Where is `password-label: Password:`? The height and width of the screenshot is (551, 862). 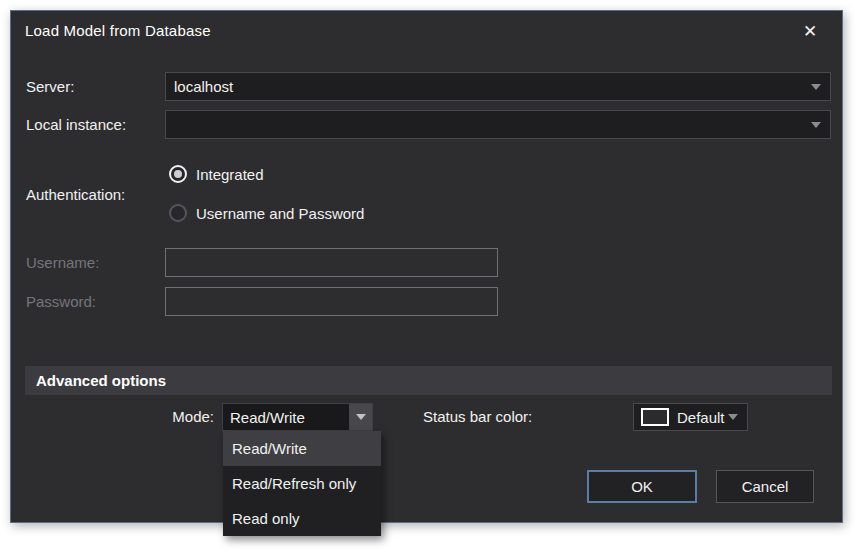 password-label: Password: is located at coordinates (61, 302).